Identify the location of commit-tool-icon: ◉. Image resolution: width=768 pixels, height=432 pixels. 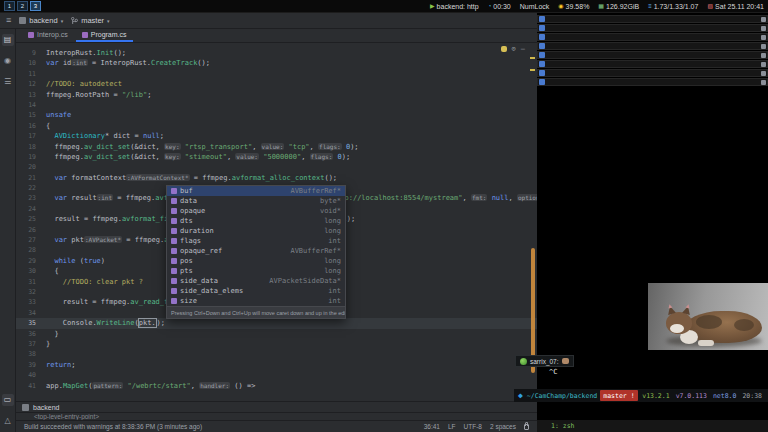
(8, 61).